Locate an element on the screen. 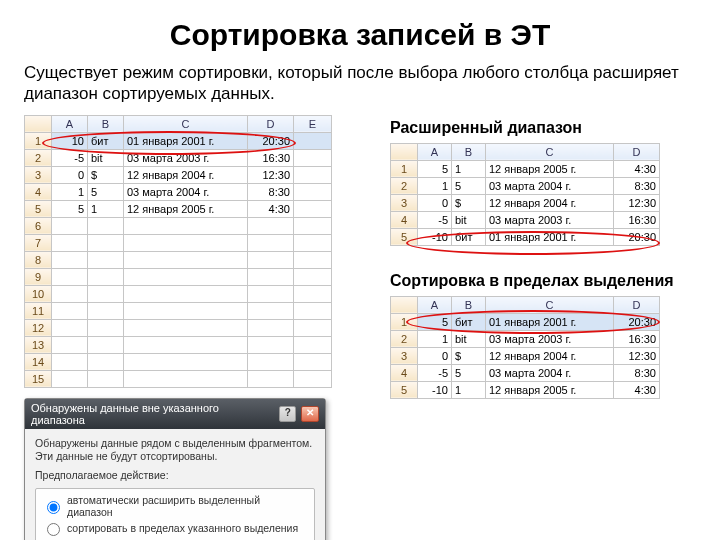  dialog-titlebar: Обнаружены данные вне указанного диапазо… is located at coordinates (175, 414).